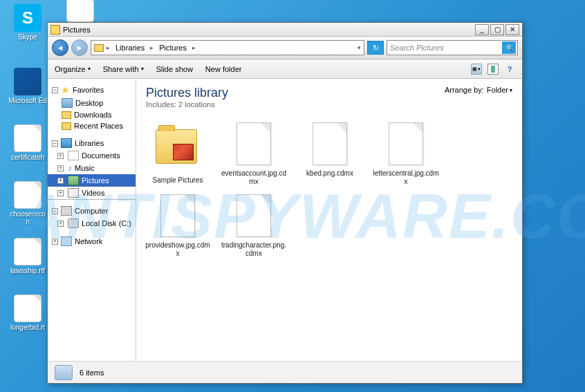 This screenshot has width=585, height=392. What do you see at coordinates (174, 69) in the screenshot?
I see `slideshow-button: Slide show` at bounding box center [174, 69].